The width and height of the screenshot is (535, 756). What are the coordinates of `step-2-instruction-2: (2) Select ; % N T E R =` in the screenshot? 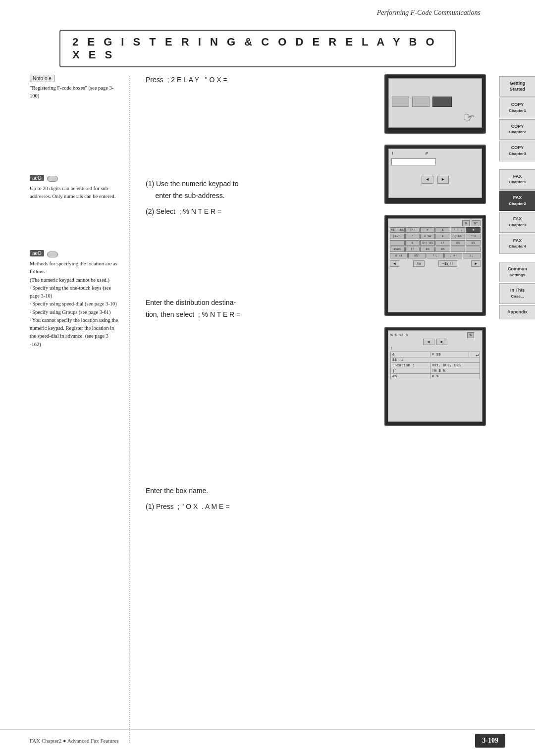 It's located at (260, 212).